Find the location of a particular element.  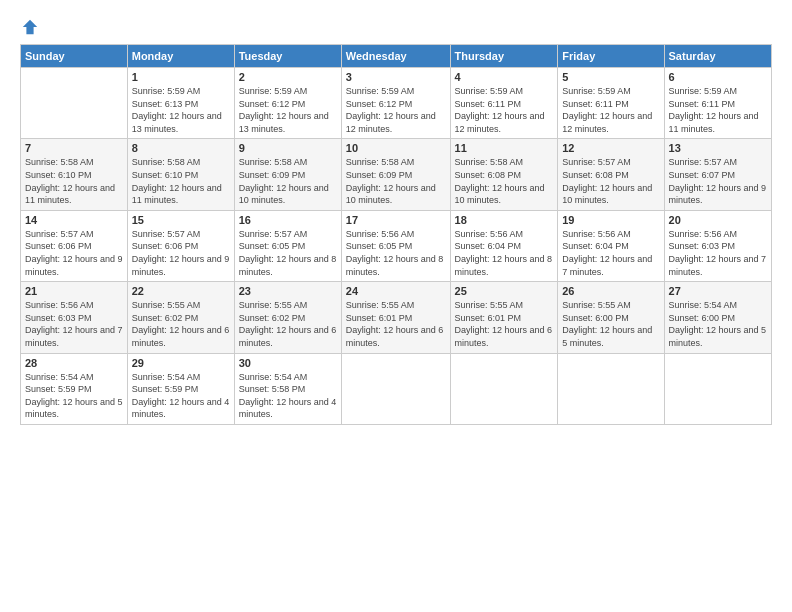

calendar-cell: 26Sunrise: 5:55 AM Sunset: 6:00 PM Dayli… is located at coordinates (611, 318).